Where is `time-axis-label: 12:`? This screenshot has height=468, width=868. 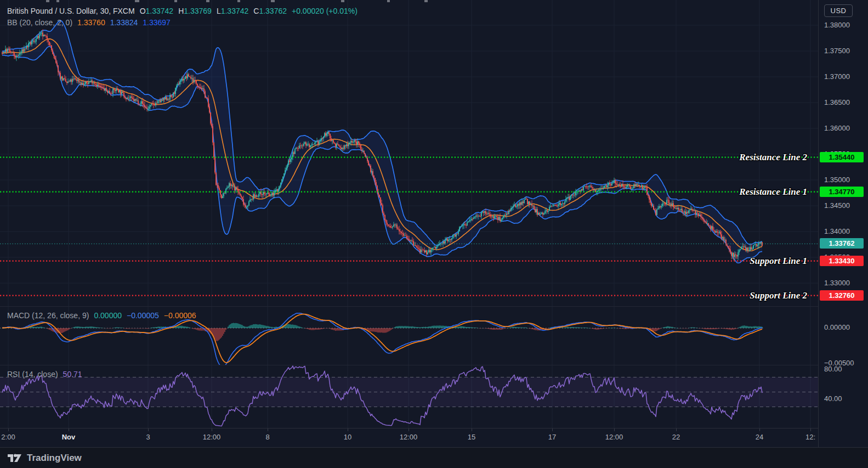
time-axis-label: 12: is located at coordinates (810, 437).